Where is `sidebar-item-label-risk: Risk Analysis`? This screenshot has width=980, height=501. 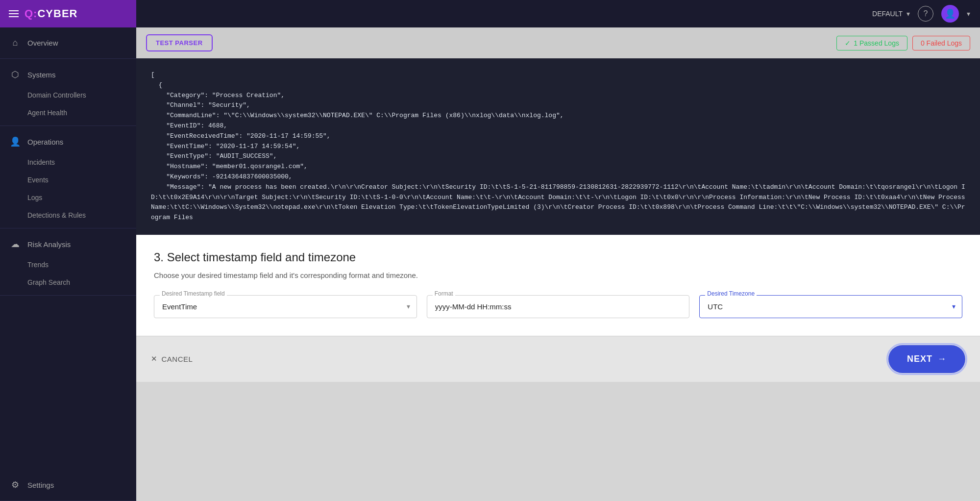
sidebar-item-label-risk: Risk Analysis is located at coordinates (49, 244).